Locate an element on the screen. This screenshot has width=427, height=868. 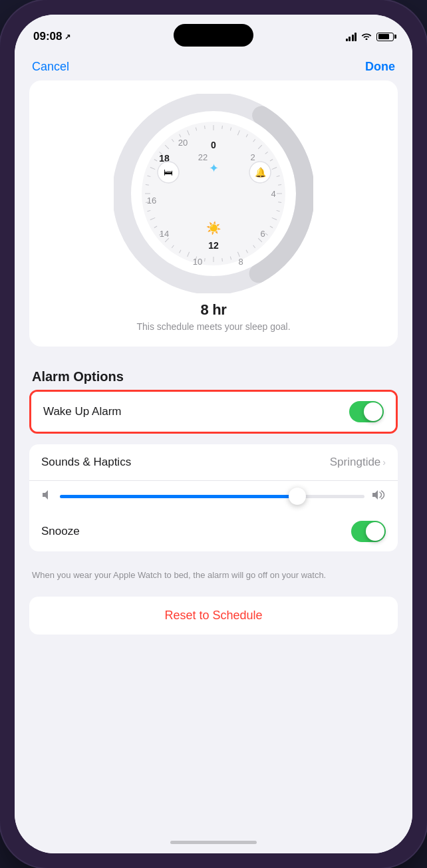
apple-watch-note: When you wear your Apple Watch to bed, t… is located at coordinates (214, 578).